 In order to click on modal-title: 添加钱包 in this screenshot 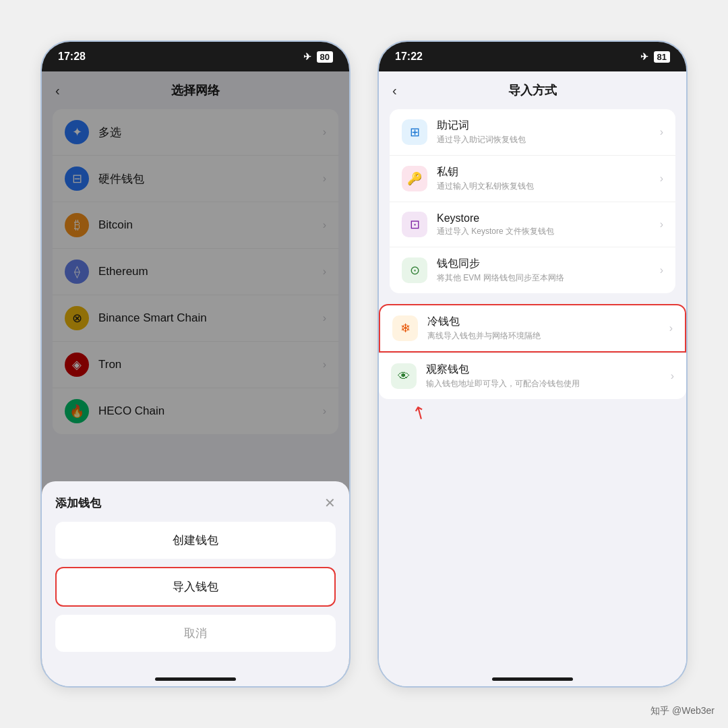, I will do `click(78, 503)`.